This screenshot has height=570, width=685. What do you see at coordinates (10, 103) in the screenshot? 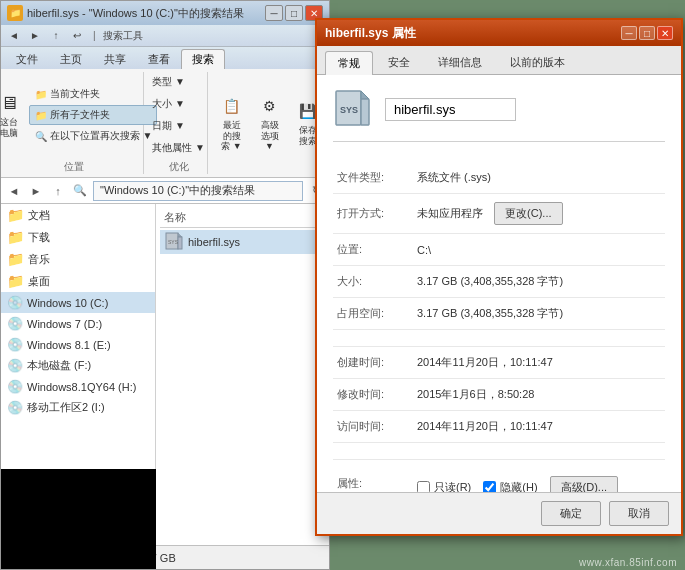
I see `this-pc-icon: 🖥` at bounding box center [10, 103].